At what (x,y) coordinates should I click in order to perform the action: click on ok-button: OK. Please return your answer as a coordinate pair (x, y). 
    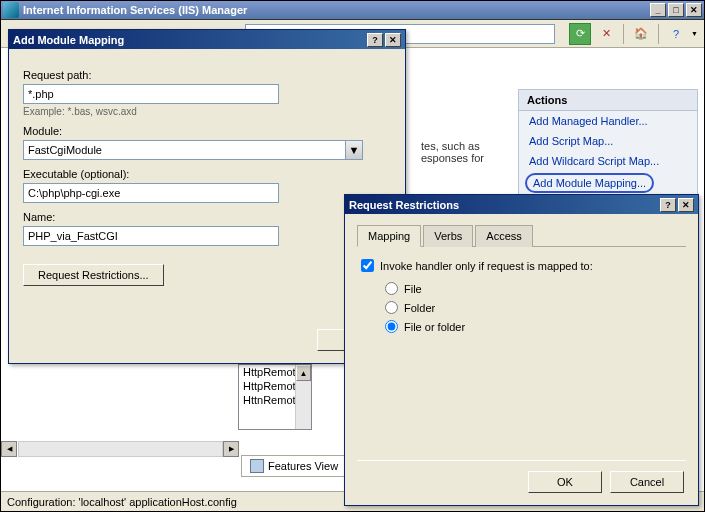
    Looking at the image, I should click on (565, 482).